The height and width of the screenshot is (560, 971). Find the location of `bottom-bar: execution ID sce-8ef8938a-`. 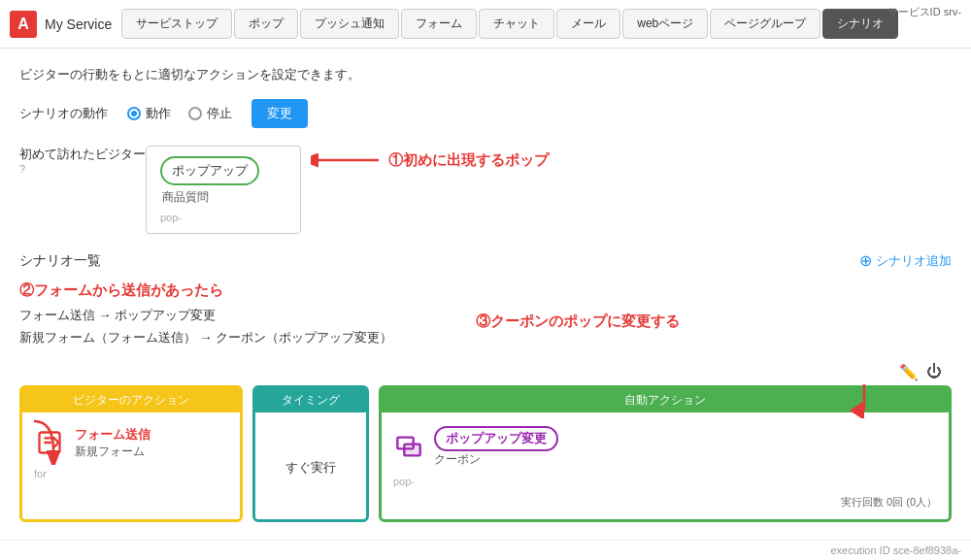

bottom-bar: execution ID sce-8ef8938a- is located at coordinates (486, 549).